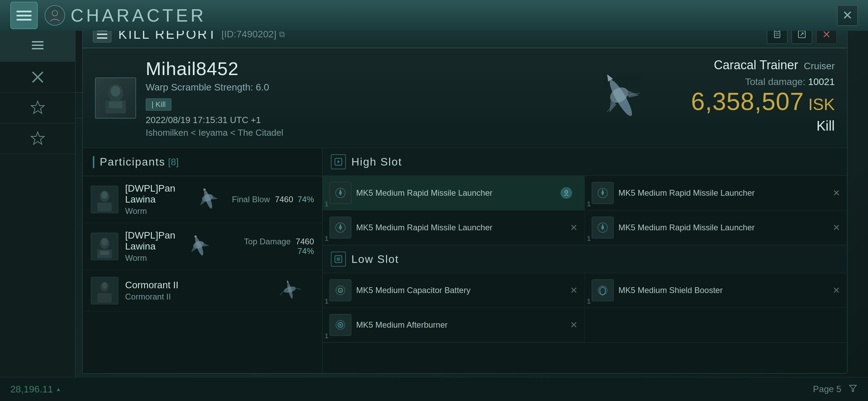  I want to click on participant-info-1: [DWPL]Pan Lawina Worm, so click(155, 199).